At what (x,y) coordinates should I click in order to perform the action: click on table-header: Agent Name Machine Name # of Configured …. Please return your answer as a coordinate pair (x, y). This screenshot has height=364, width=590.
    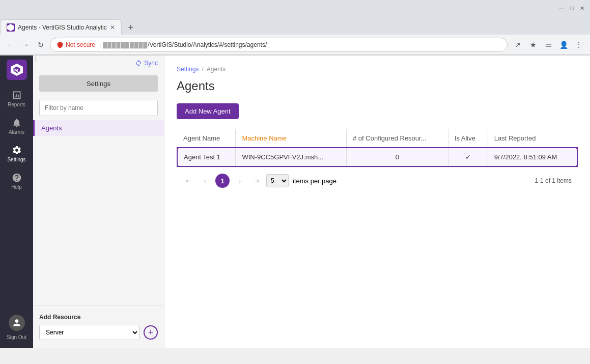
    Looking at the image, I should click on (377, 138).